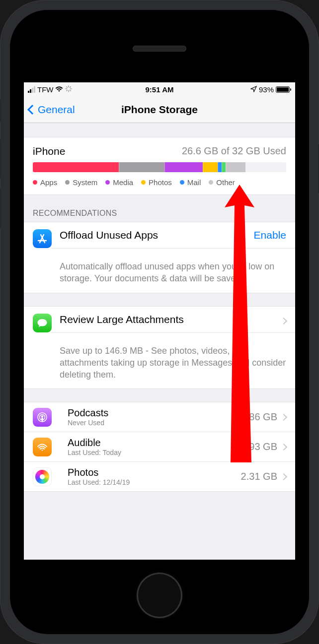 Image resolution: width=319 pixels, height=644 pixels. I want to click on app-sub: Never Used, so click(154, 423).